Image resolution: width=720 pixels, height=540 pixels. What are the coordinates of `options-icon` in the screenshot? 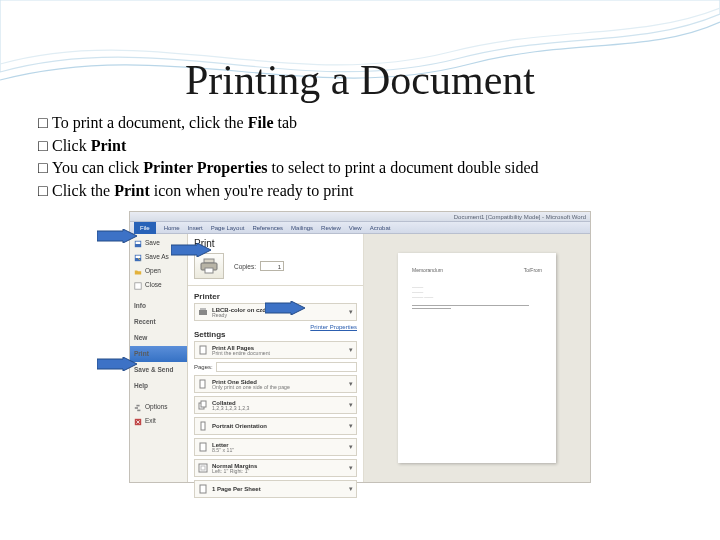 It's located at (138, 407).